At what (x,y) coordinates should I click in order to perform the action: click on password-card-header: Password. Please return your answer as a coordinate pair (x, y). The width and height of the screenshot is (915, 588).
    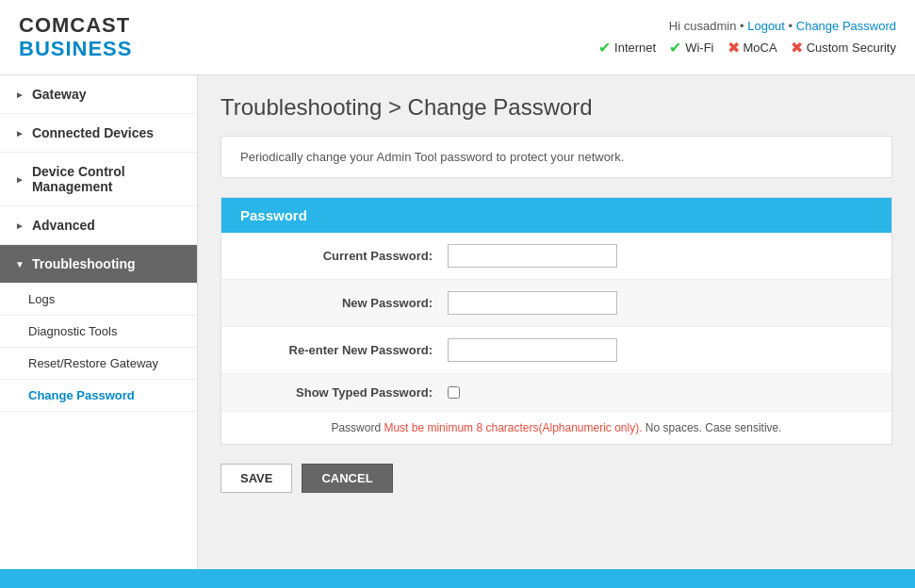
    Looking at the image, I should click on (556, 215).